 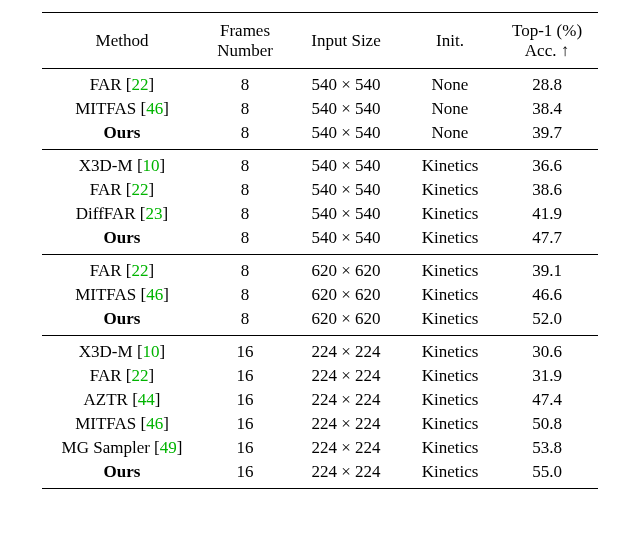 What do you see at coordinates (320, 322) in the screenshot?
I see `table-row: Ours8620 × 620Kinetics52.0` at bounding box center [320, 322].